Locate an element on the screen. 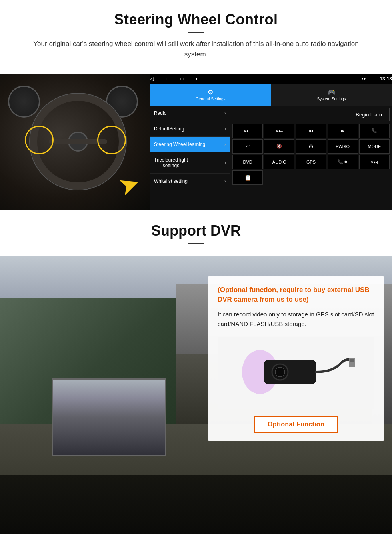 The width and height of the screenshot is (392, 534). ctrl-next-track: ⏭ is located at coordinates (343, 131).